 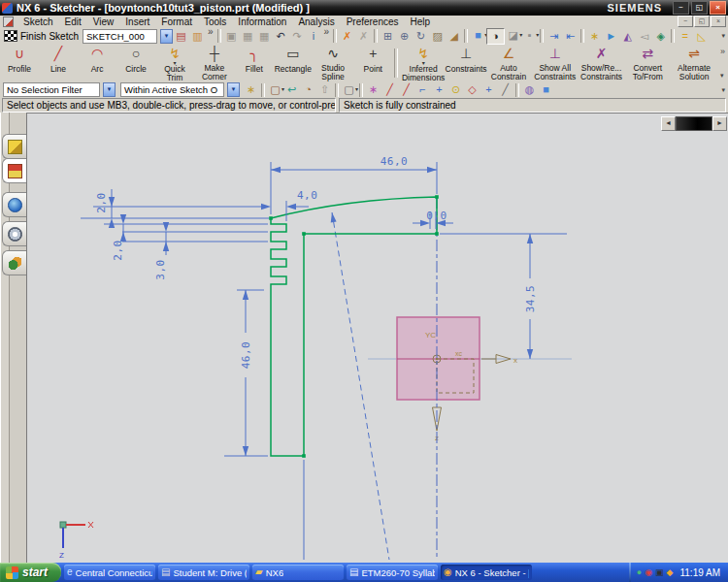 What do you see at coordinates (50, 37) in the screenshot?
I see `finish-sketch-button: Finish Sketch` at bounding box center [50, 37].